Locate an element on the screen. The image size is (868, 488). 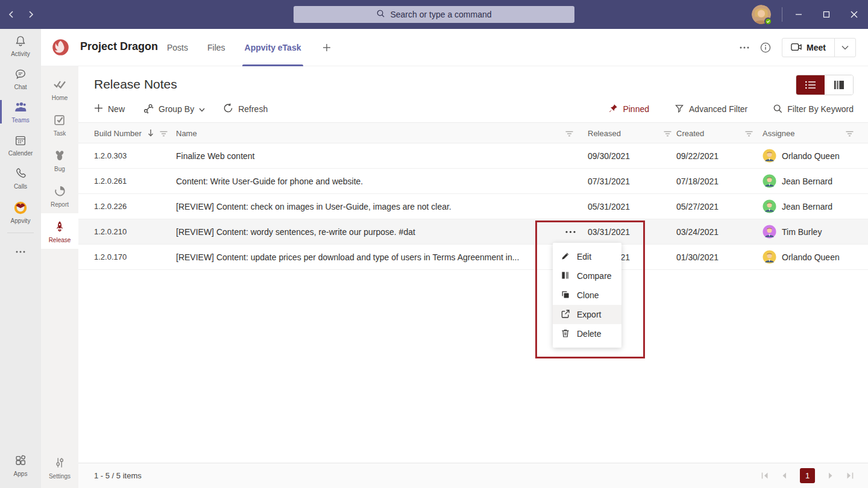
table-row-active: 1.2.0.210 [REVIEW] Content: wordy senten… is located at coordinates (473, 232).